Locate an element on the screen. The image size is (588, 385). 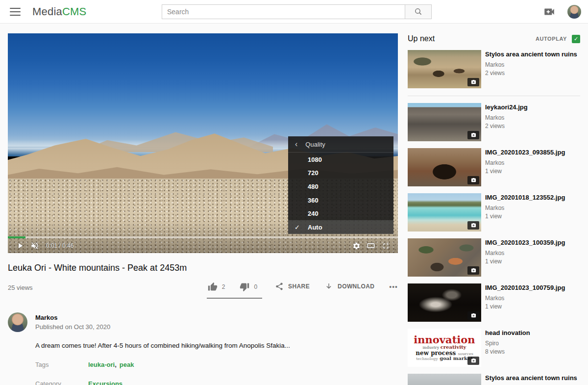
quality-menu-title: Quality is located at coordinates (315, 144).